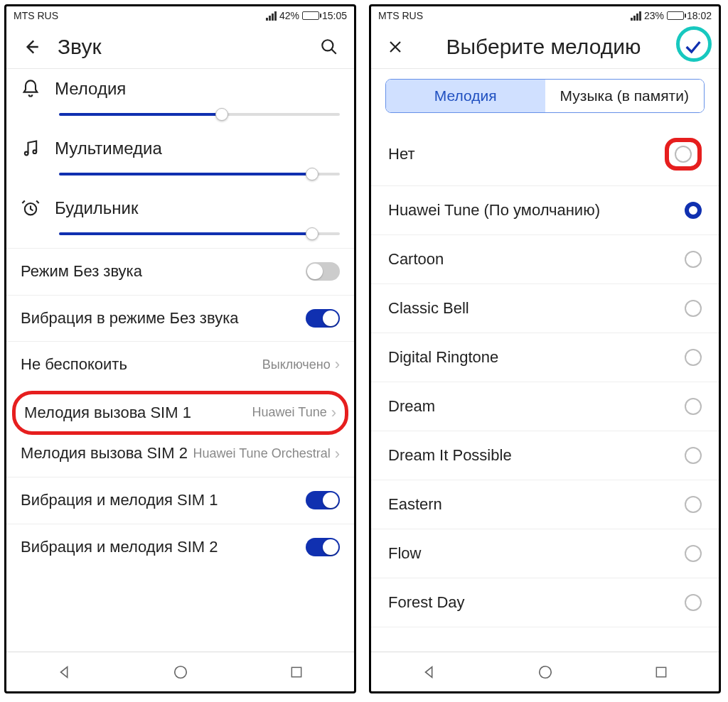  I want to click on row-ringtone-sim2: Мелодия вызова SIM 2 Huawei Tune Orchest…, so click(181, 458).